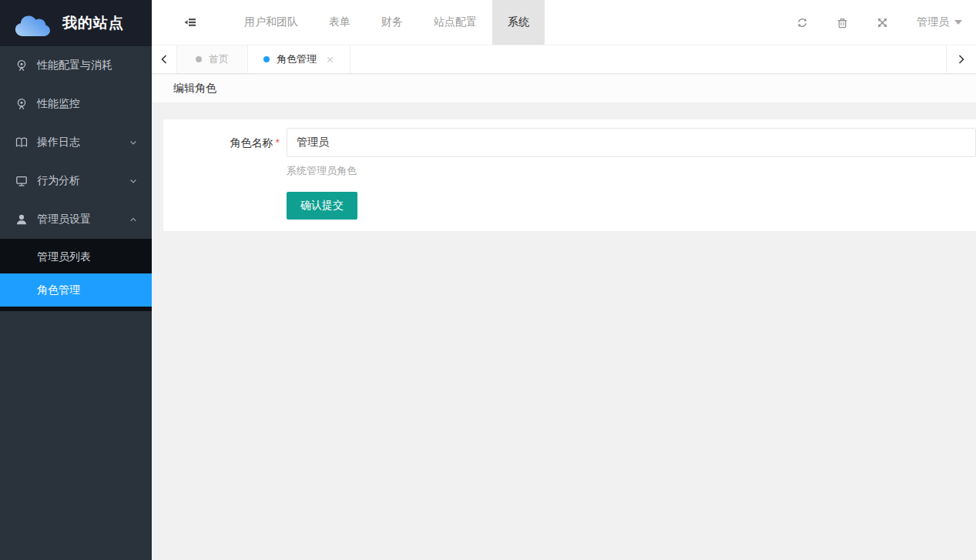 The width and height of the screenshot is (976, 560). Describe the element at coordinates (940, 22) in the screenshot. I see `user-dropdown: 管理员` at that location.